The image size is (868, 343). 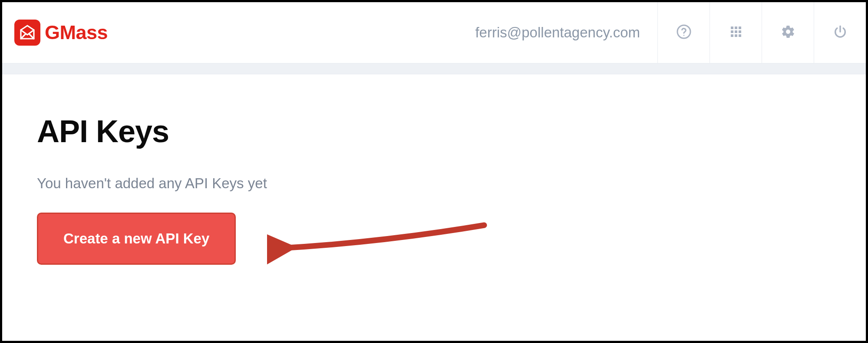 I want to click on brand: GMass, so click(x=61, y=33).